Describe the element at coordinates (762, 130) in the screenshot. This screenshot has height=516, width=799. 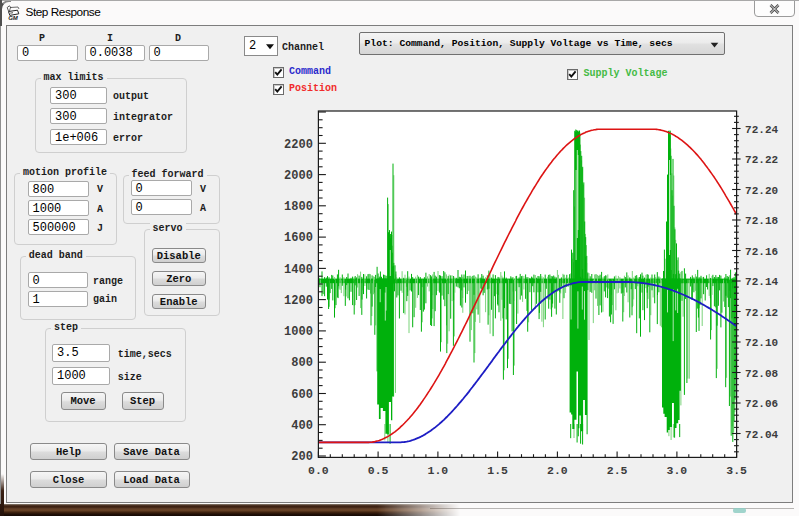
I see `svg-text: 72.24` at that location.